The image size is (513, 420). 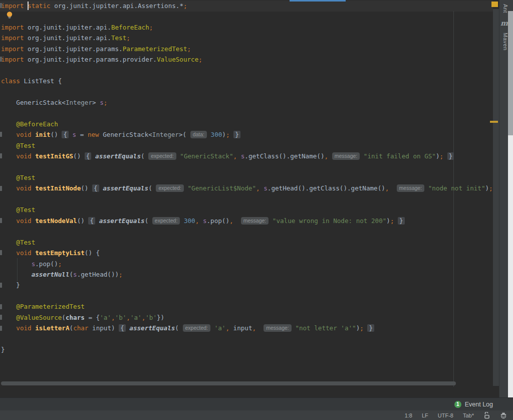 I want to click on inspections-hector-icon, so click(x=503, y=415).